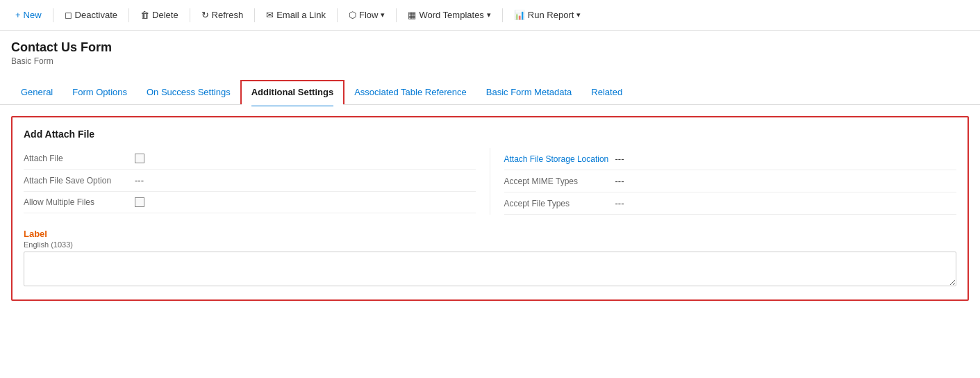 This screenshot has height=378, width=980. I want to click on run-report-chevron-icon: ▾, so click(579, 15).